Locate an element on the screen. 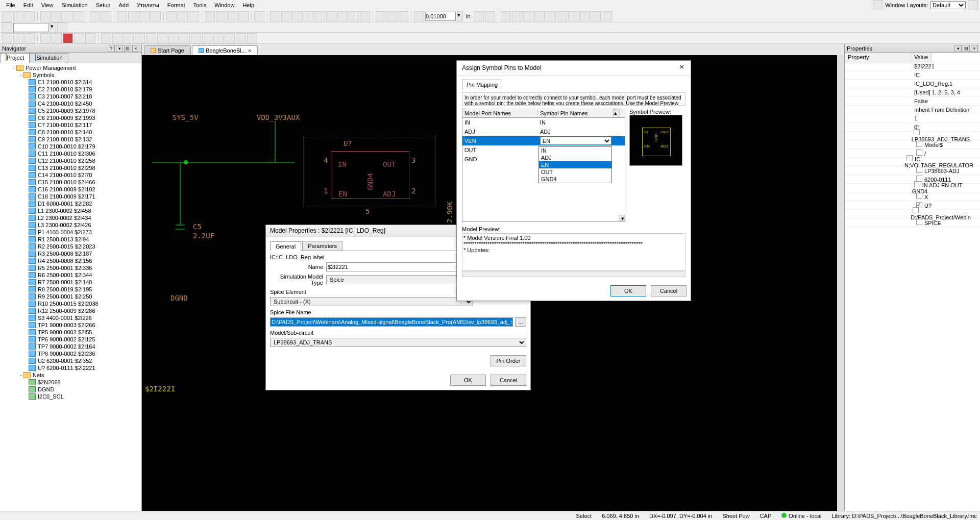  tree-item-4: C5 2100-0009 $2I1978 is located at coordinates (66, 111).